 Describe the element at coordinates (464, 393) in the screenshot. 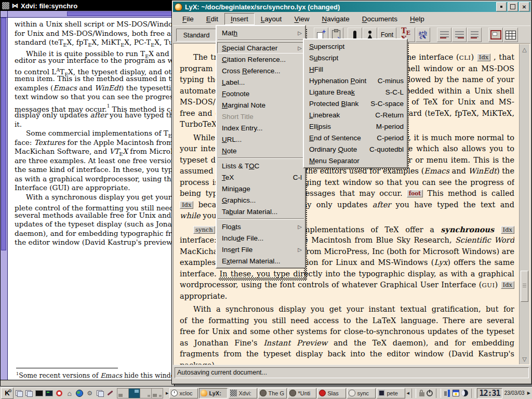

I see `moon-applet-icon` at that location.